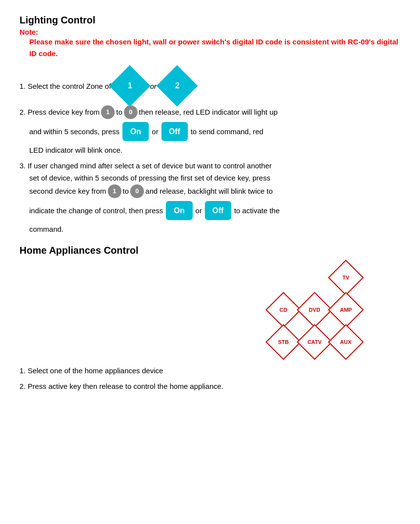 The width and height of the screenshot is (420, 524). I want to click on step3-line5: command., so click(215, 229).